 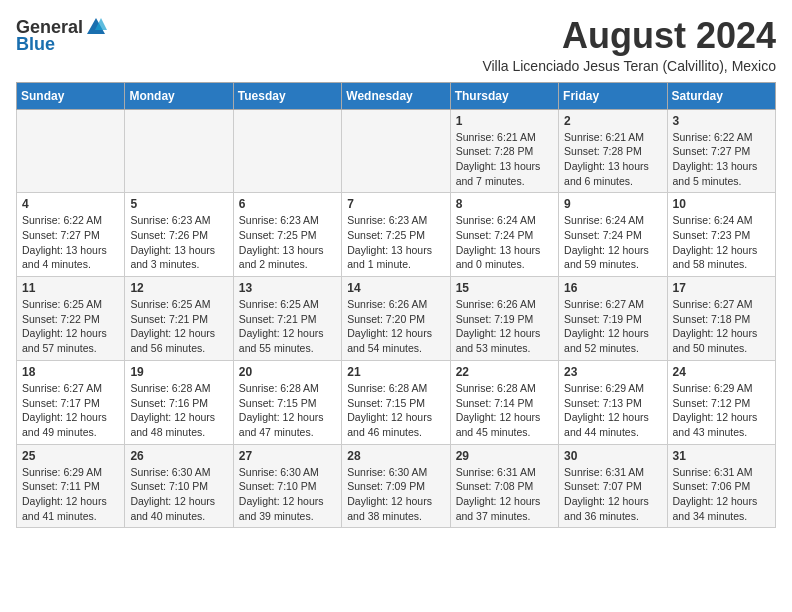 What do you see at coordinates (396, 402) in the screenshot?
I see `calendar-cell: 21Sunrise: 6:28 AM Sunset: 7:15 PM Dayli…` at bounding box center [396, 402].